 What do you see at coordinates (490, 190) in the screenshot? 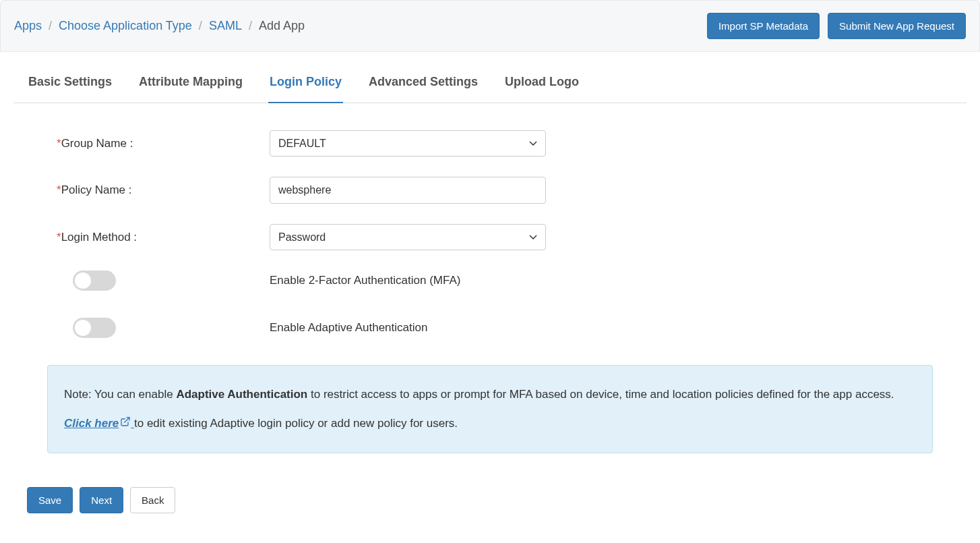
I see `policy-name-row: *Policy Name :` at bounding box center [490, 190].